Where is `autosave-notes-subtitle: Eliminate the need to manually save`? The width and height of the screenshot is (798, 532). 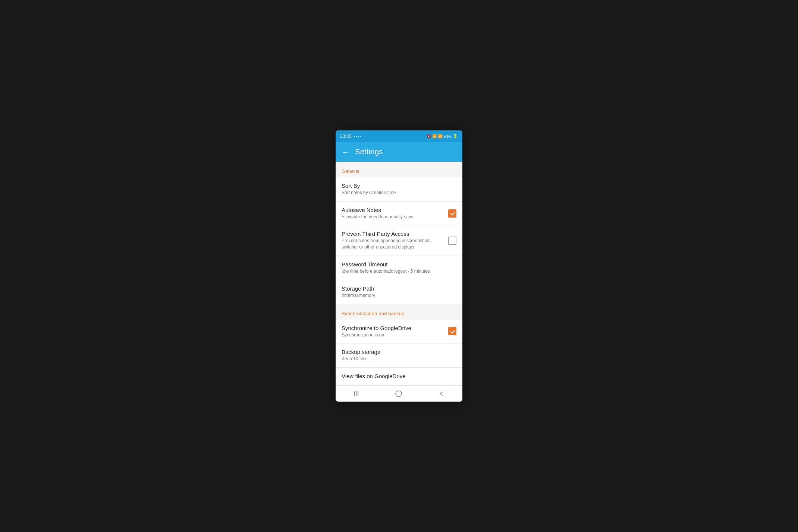
autosave-notes-subtitle: Eliminate the need to manually save is located at coordinates (393, 217).